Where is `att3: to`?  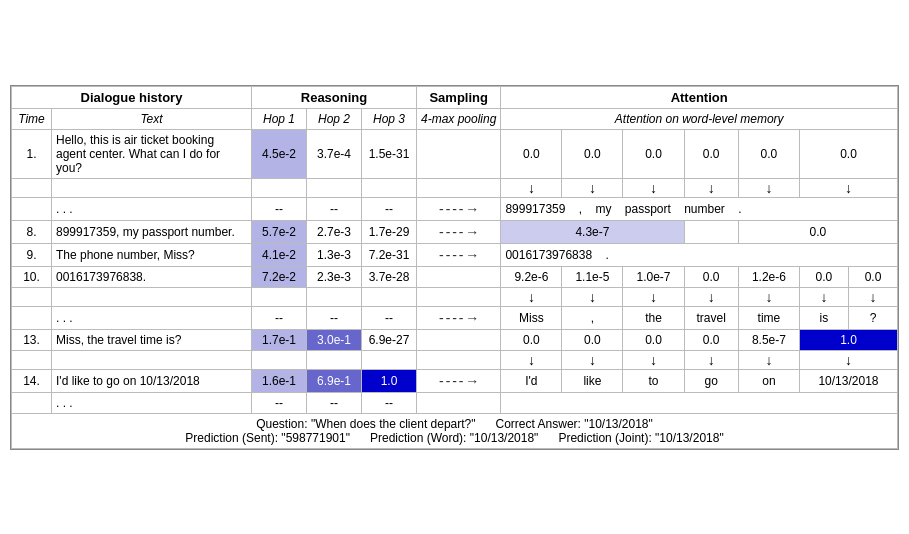
att3: to is located at coordinates (654, 380).